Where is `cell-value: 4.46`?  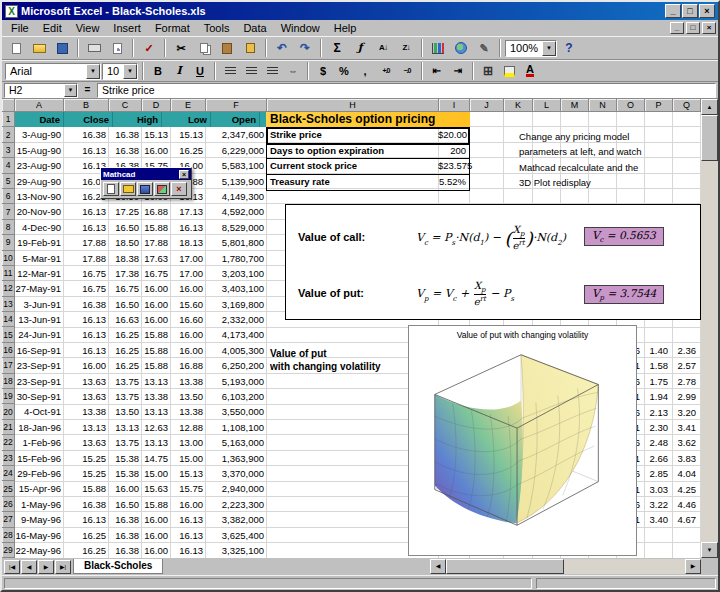
cell-value: 4.46 is located at coordinates (686, 504).